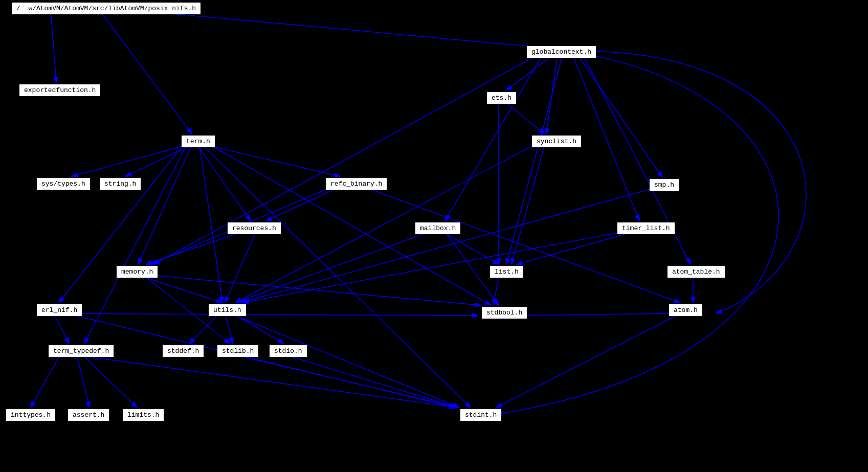  What do you see at coordinates (562, 52) in the screenshot?
I see `node-globalcontext: globalcontext.h` at bounding box center [562, 52].